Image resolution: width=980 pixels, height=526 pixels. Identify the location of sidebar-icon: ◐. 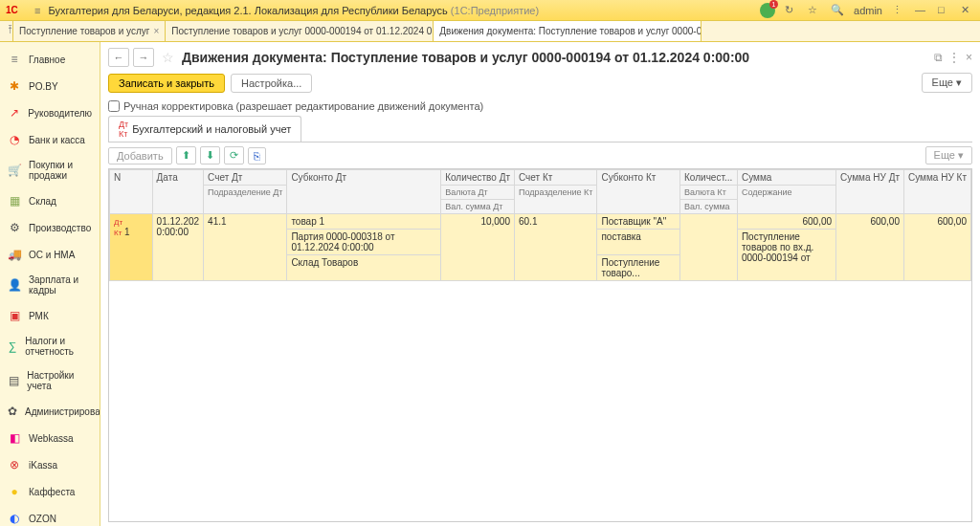
(14, 518).